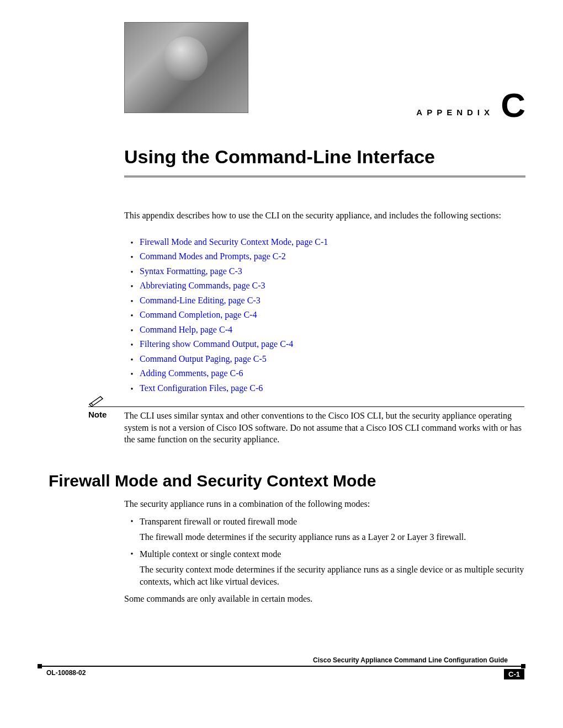  What do you see at coordinates (282, 666) in the screenshot?
I see `footer-rule` at bounding box center [282, 666].